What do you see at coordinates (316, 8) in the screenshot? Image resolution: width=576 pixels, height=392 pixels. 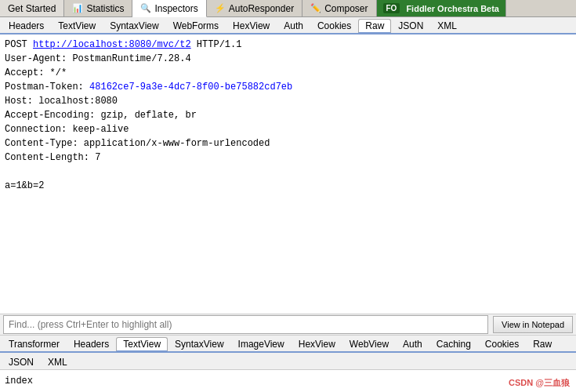 I see `composer-icon: ✏️` at bounding box center [316, 8].